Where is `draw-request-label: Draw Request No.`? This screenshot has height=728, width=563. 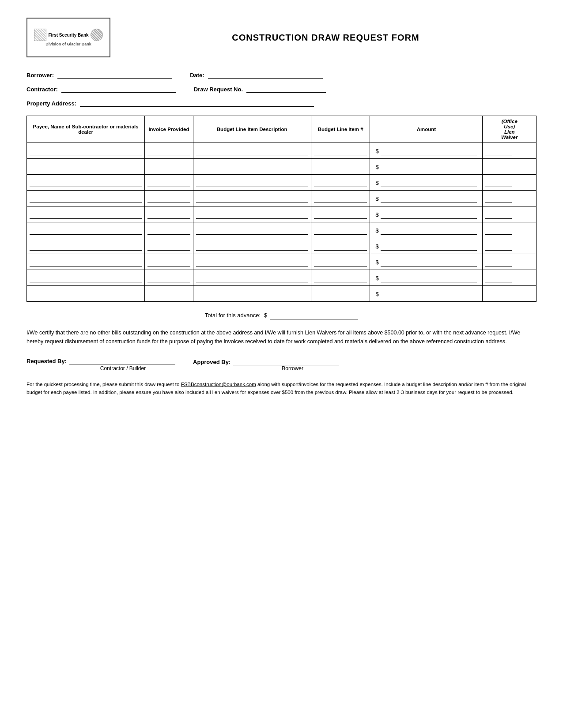 draw-request-label: Draw Request No. is located at coordinates (218, 89).